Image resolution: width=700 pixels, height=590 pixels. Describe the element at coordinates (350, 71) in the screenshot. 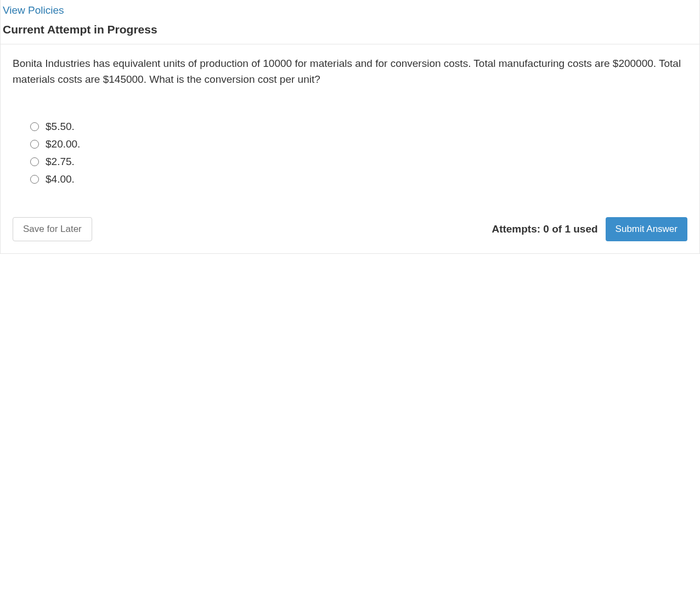

I see `question-text: Bonita Industries has equivalent units o…` at that location.